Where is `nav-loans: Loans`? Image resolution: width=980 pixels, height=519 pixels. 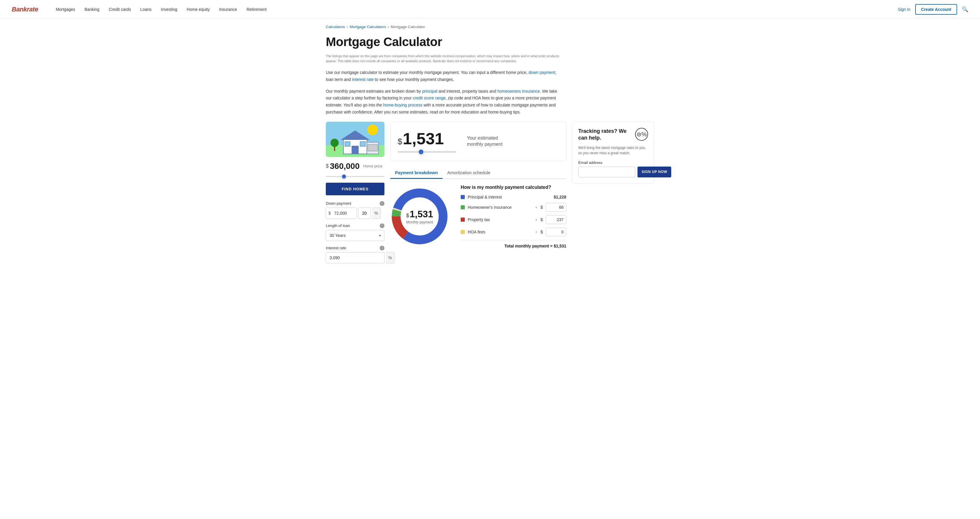 nav-loans: Loans is located at coordinates (146, 9).